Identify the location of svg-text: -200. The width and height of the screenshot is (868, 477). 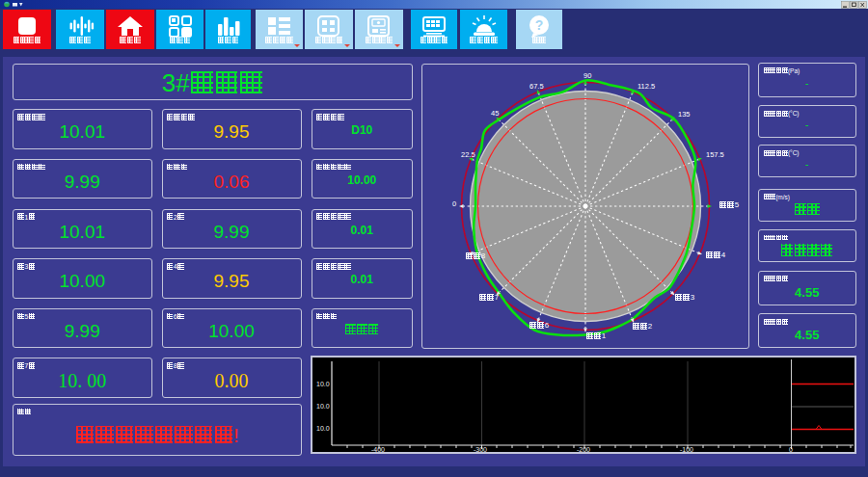
(583, 449).